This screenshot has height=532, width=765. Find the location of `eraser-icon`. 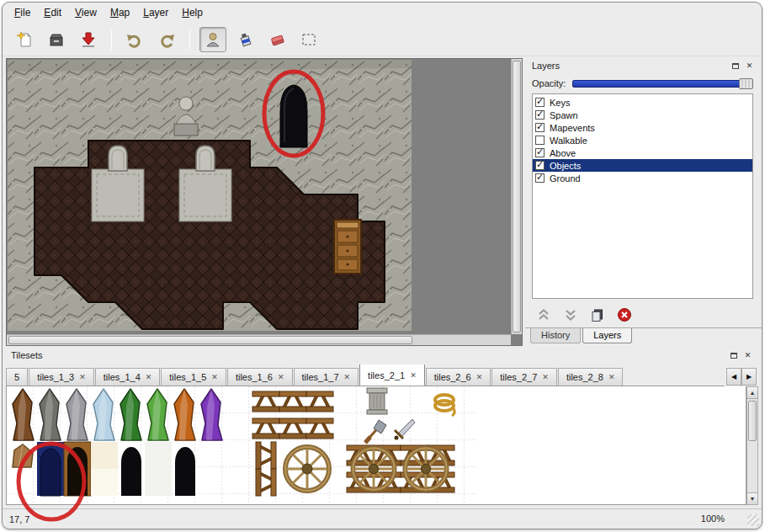

eraser-icon is located at coordinates (277, 40).